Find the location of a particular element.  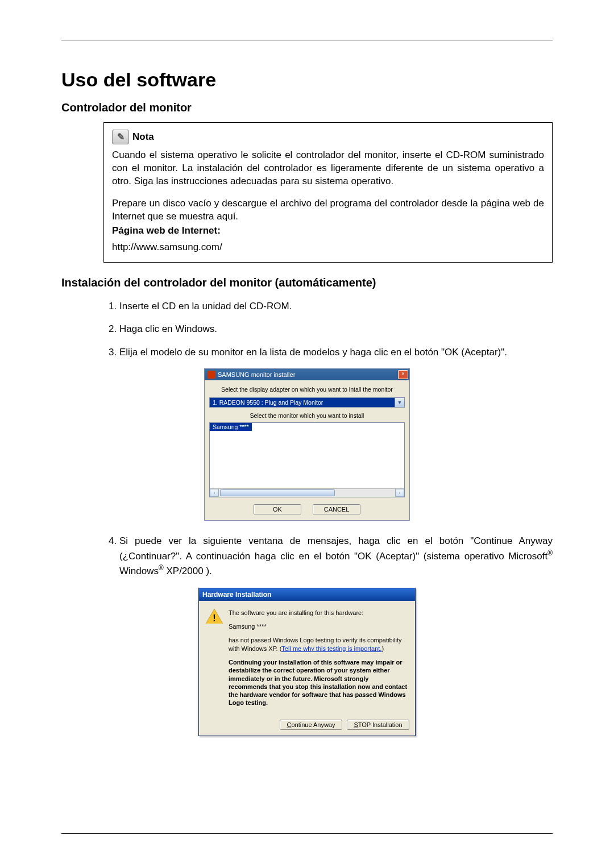

top-rule is located at coordinates (307, 40).